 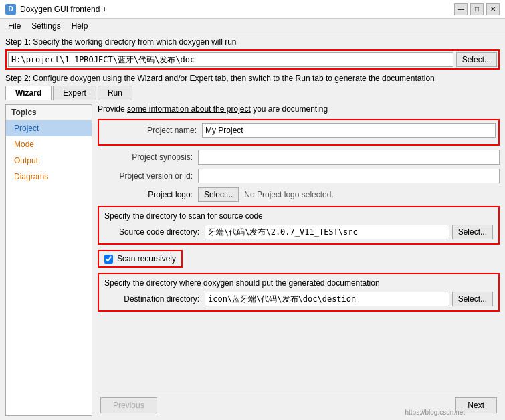 What do you see at coordinates (298, 195) in the screenshot?
I see `project-logo-row: Project logo: Select... No Project logo …` at bounding box center [298, 195].